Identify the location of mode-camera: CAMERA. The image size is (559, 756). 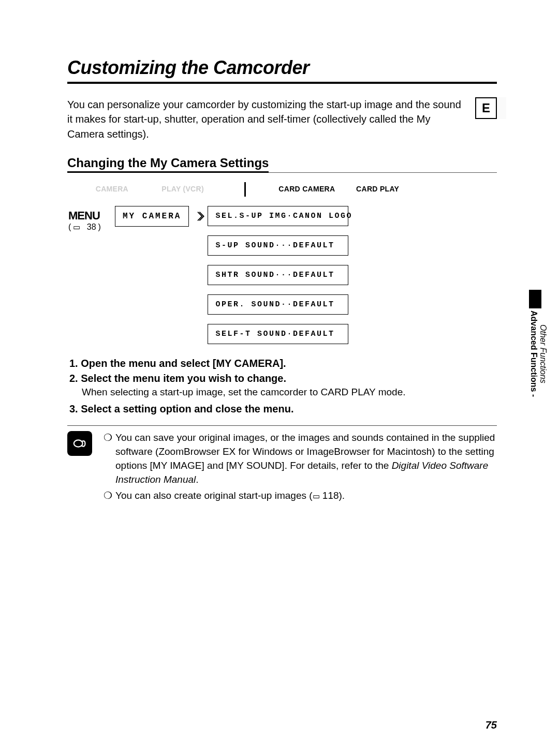
(112, 189).